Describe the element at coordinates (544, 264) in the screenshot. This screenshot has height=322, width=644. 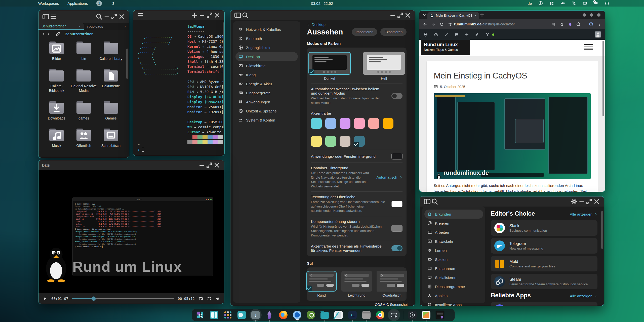
I see `app-row-meld: MeldCompare and merge your files` at that location.